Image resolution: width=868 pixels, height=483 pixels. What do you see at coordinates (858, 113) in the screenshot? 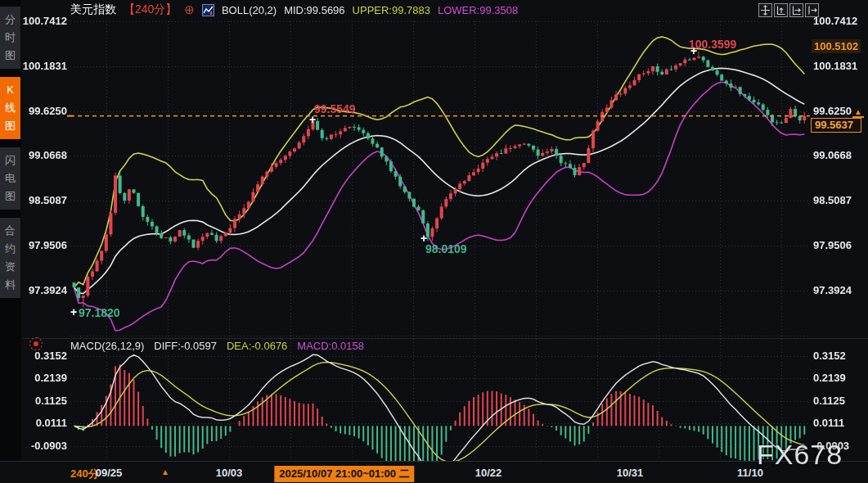
I see `price-up-arrow-icon: ▲` at bounding box center [858, 113].